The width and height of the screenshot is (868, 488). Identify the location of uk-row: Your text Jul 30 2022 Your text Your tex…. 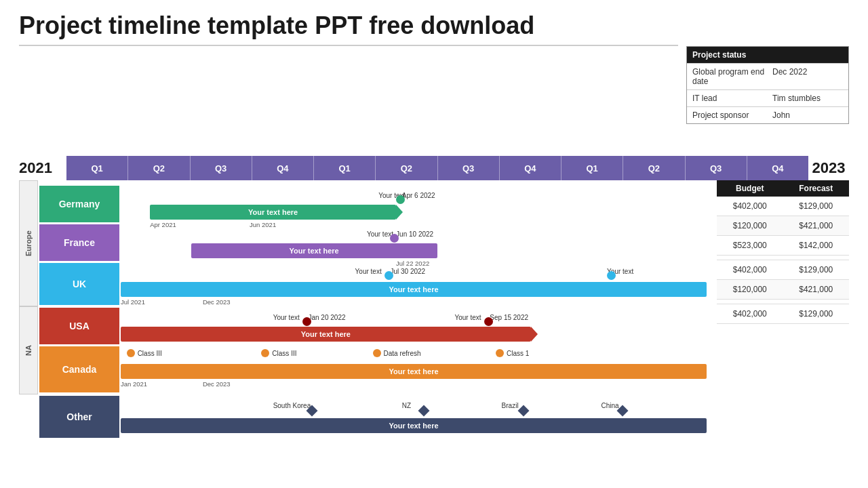
(414, 284).